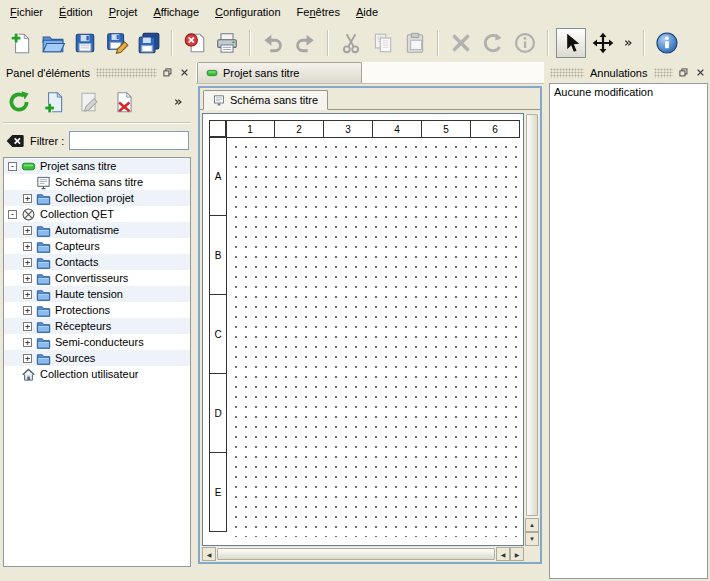 This screenshot has width=710, height=581. I want to click on new-element-button, so click(54, 102).